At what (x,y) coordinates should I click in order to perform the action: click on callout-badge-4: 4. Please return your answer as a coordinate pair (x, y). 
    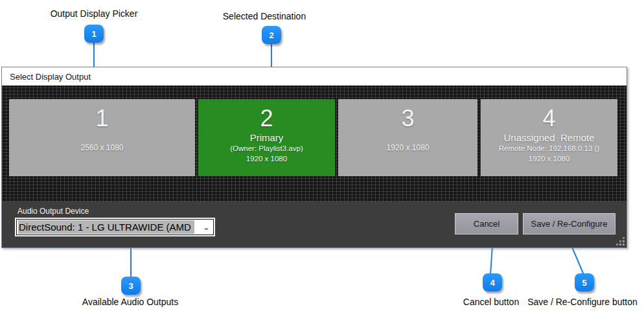
    Looking at the image, I should click on (492, 282).